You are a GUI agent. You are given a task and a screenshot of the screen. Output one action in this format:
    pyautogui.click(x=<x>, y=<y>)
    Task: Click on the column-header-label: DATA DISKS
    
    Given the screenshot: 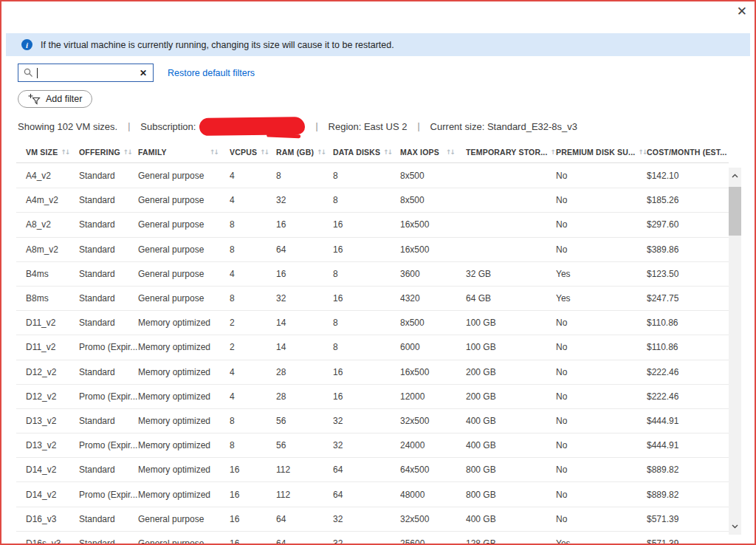 What is the action you would take?
    pyautogui.click(x=357, y=152)
    